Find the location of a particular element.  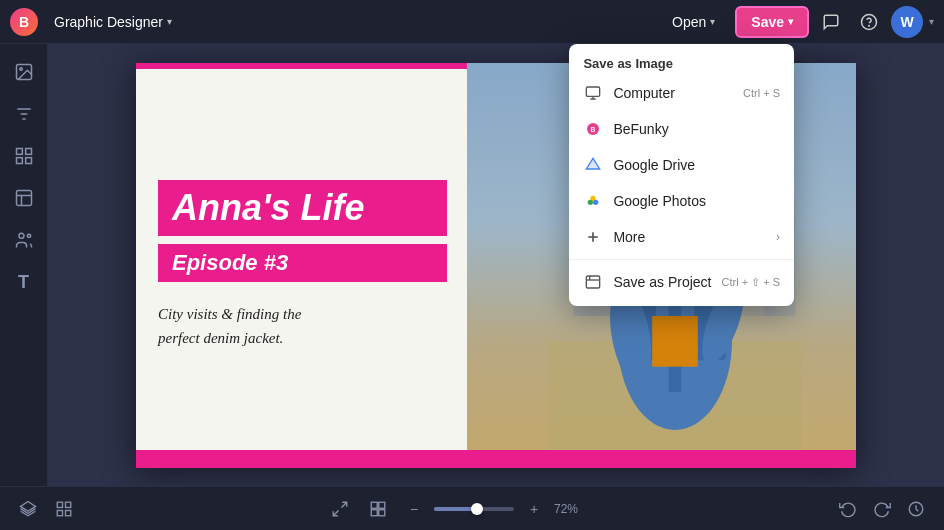

save-button: Save ▾ is located at coordinates (772, 22).